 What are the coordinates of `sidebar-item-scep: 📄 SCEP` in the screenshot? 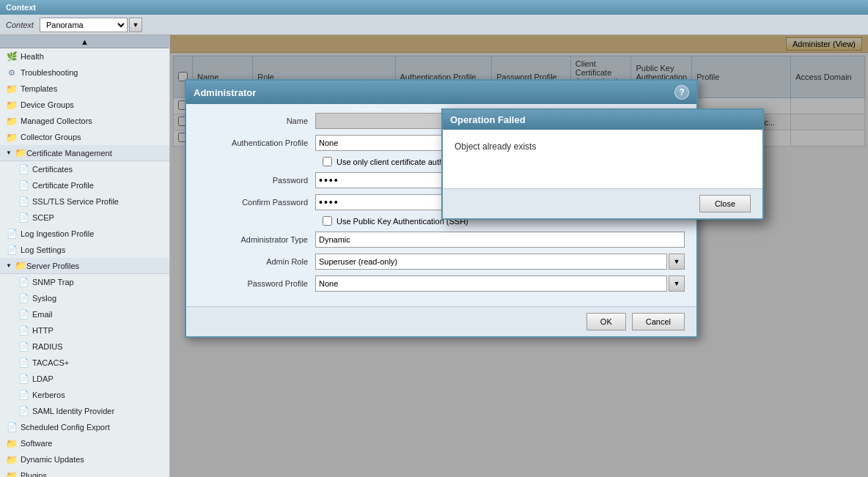 It's located at (85, 218).